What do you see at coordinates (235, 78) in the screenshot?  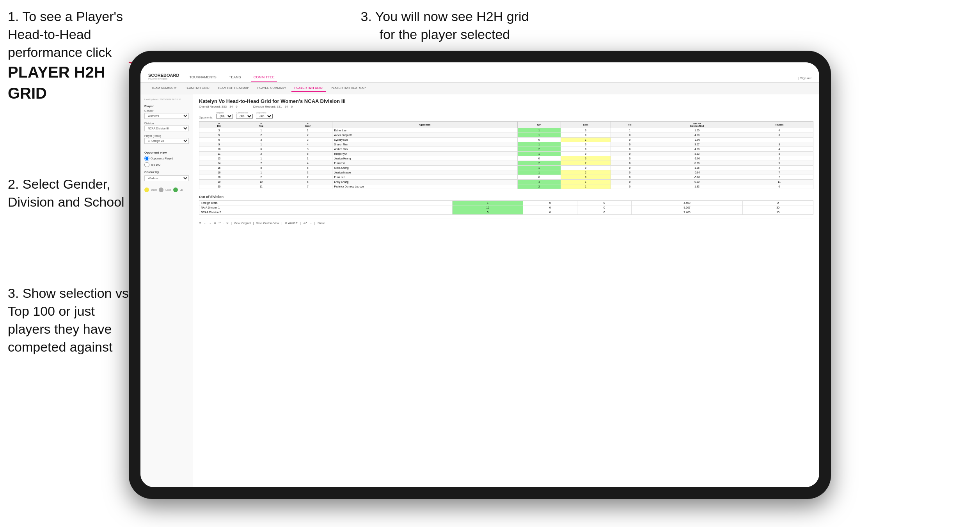 I see `nav-teams: TEAMS` at bounding box center [235, 78].